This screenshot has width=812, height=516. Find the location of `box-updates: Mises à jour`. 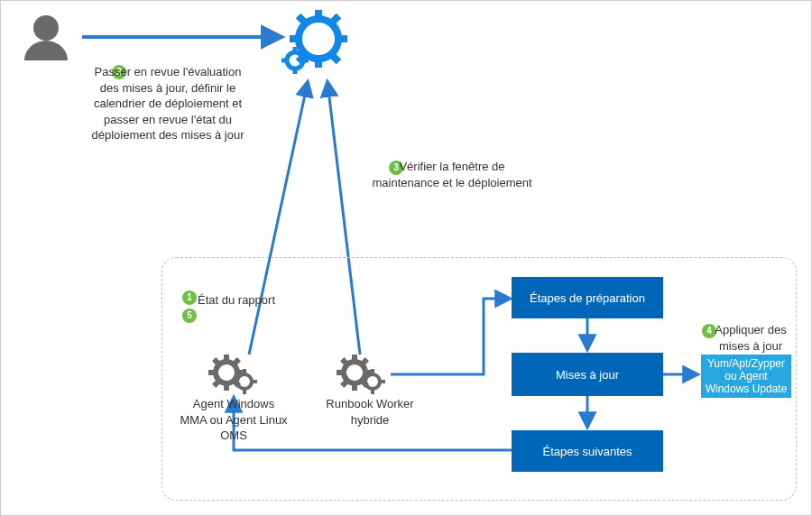

box-updates: Mises à jour is located at coordinates (587, 374).